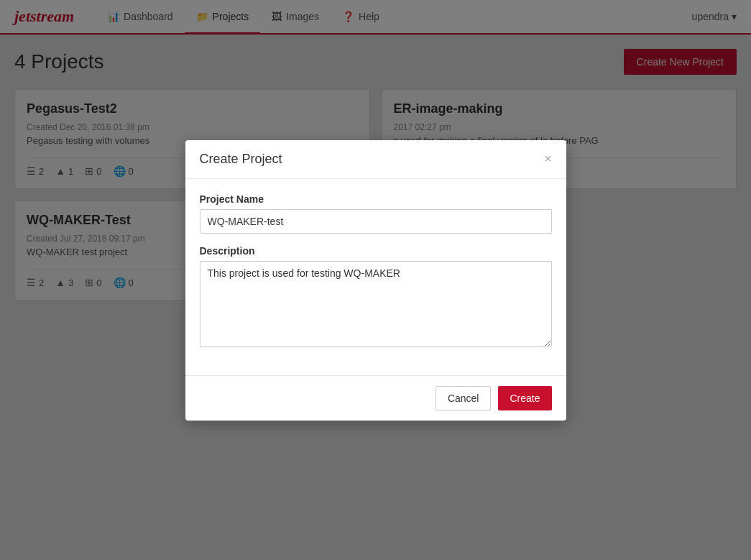 This screenshot has height=560, width=751. What do you see at coordinates (376, 214) in the screenshot?
I see `project-name-group: Project Name` at bounding box center [376, 214].